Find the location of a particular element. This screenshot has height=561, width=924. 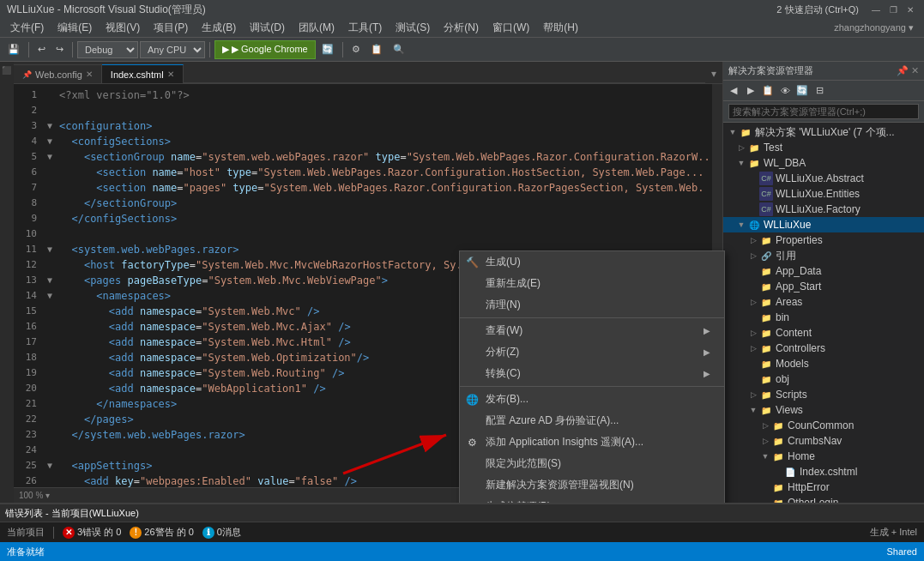

context-menu: 🔨 生成(U) 重新生成(E) 清理(N) 查看(W) ▶ 分析(Z) ▶ is located at coordinates (592, 377).